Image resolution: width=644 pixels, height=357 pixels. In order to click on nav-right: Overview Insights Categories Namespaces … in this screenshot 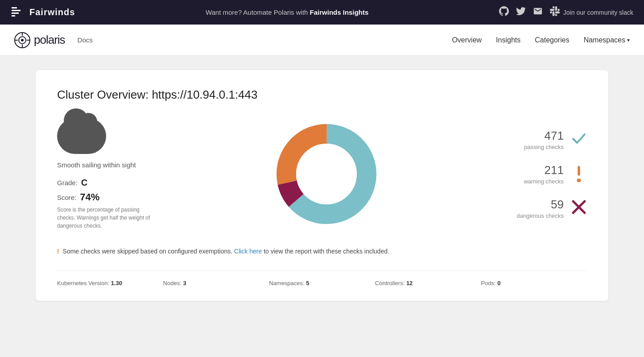, I will do `click(541, 40)`.